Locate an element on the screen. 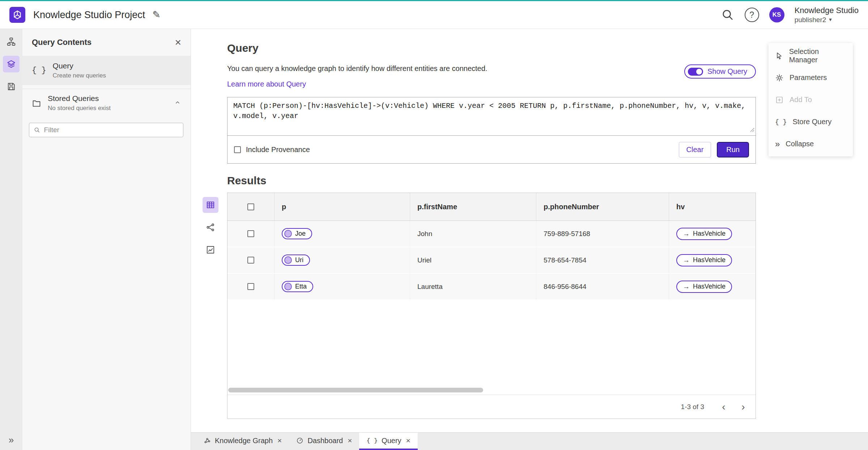 The image size is (868, 450). cell-first-name: Uriel is located at coordinates (425, 260).